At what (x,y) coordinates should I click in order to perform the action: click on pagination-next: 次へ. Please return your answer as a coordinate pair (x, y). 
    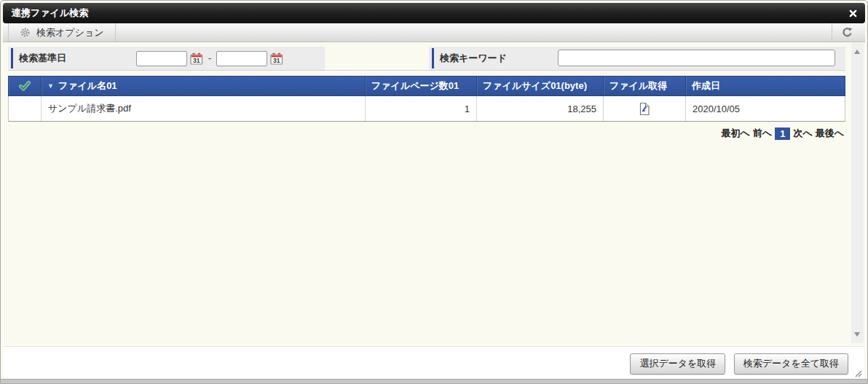
    Looking at the image, I should click on (802, 133).